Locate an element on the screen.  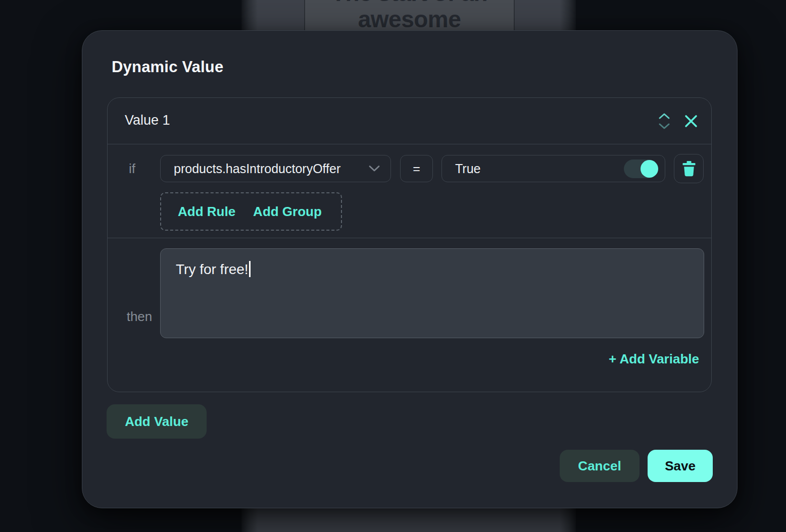
paywall-preview-title: The start of an awesome is located at coordinates (409, 16).